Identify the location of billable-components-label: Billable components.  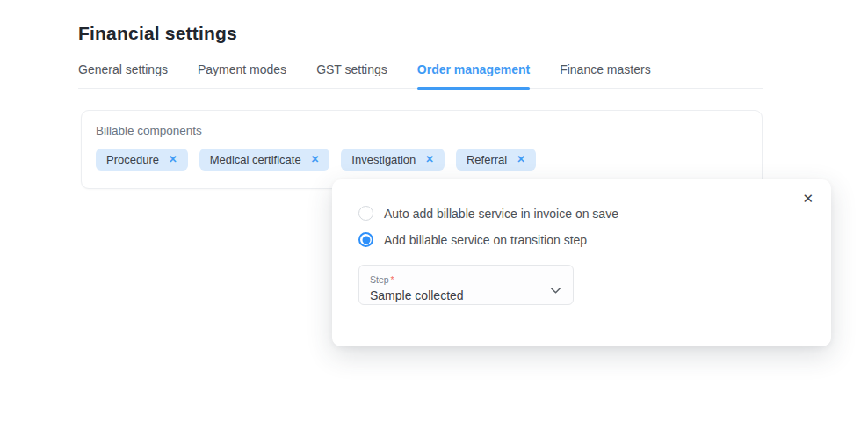
(422, 130).